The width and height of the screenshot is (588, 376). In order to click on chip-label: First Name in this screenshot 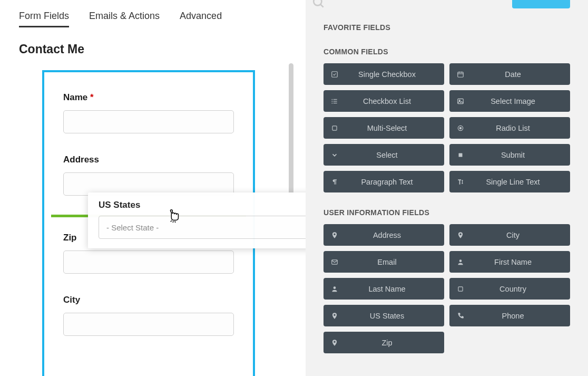, I will do `click(521, 262)`.